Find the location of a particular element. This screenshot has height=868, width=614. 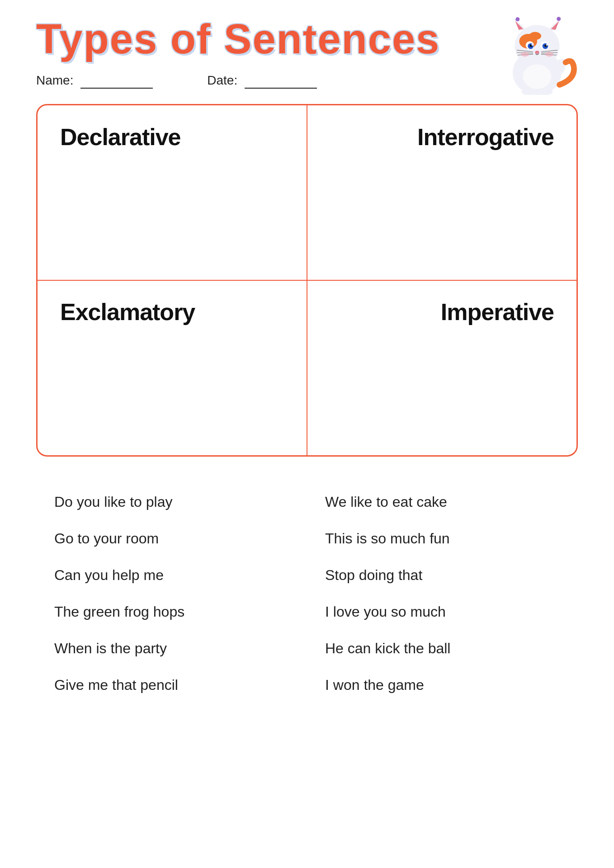

quadrant-imperative: Imperative is located at coordinates (442, 368).